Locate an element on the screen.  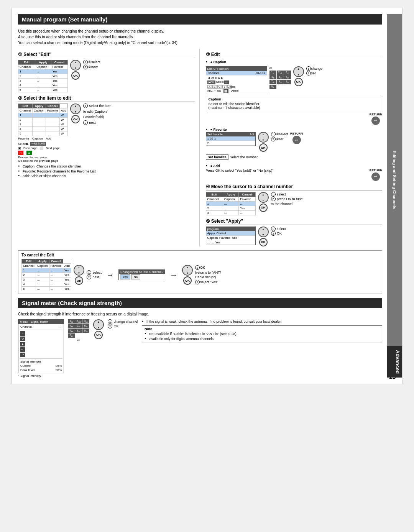
yes-button: Yes is located at coordinates (125, 277).